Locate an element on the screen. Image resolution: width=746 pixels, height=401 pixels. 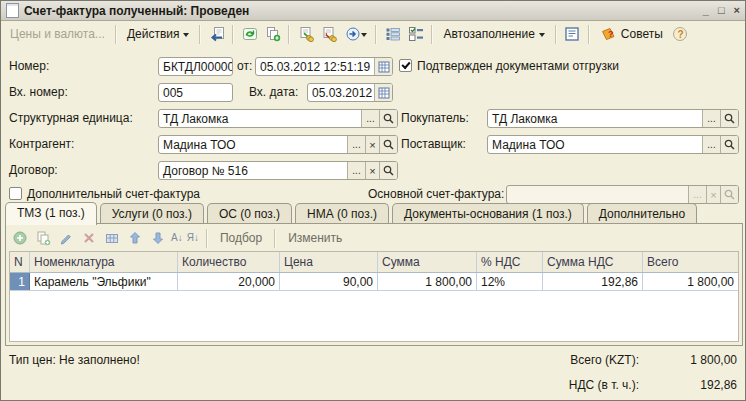
copy-row-icon is located at coordinates (42, 238).